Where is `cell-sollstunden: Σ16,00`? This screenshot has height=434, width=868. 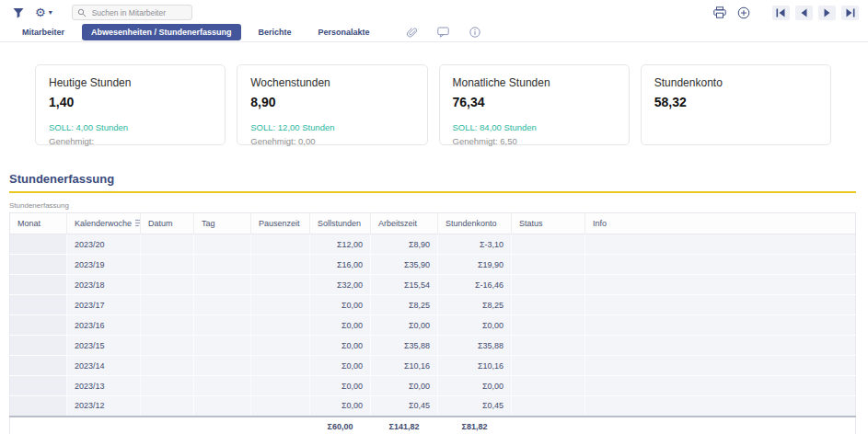 cell-sollstunden: Σ16,00 is located at coordinates (341, 265).